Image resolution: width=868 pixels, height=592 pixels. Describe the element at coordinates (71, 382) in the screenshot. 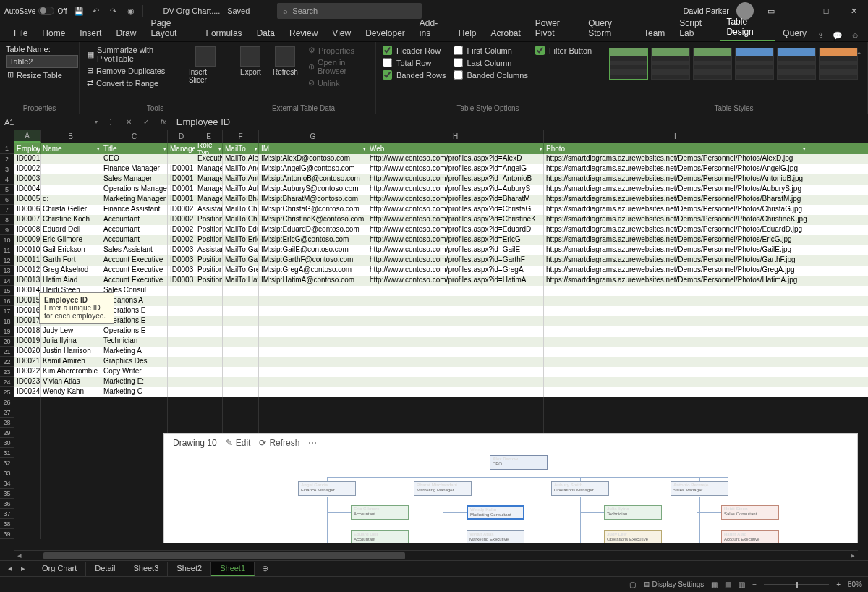

I see `cell: Vivian Atlas` at that location.